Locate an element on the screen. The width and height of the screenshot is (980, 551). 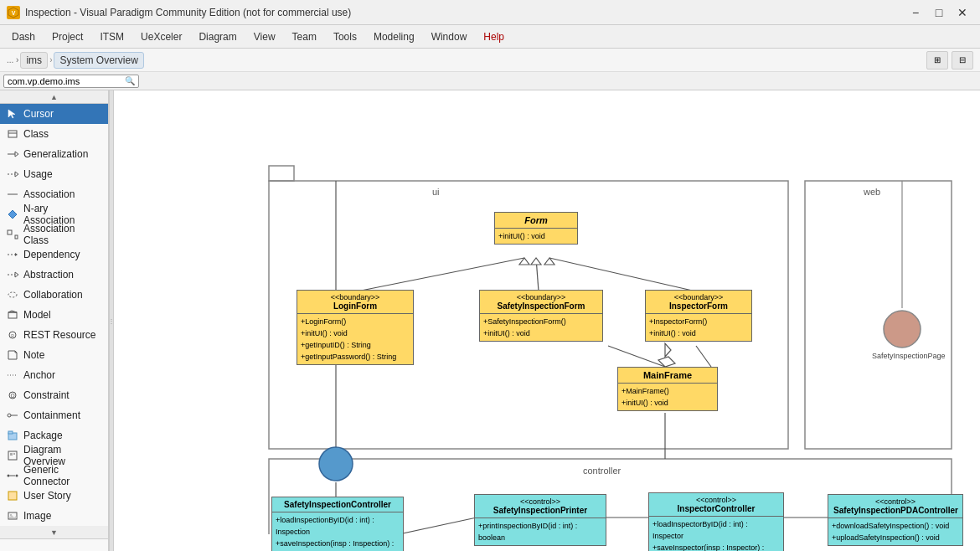
window-controls: − □ ✕ is located at coordinates (939, 13).